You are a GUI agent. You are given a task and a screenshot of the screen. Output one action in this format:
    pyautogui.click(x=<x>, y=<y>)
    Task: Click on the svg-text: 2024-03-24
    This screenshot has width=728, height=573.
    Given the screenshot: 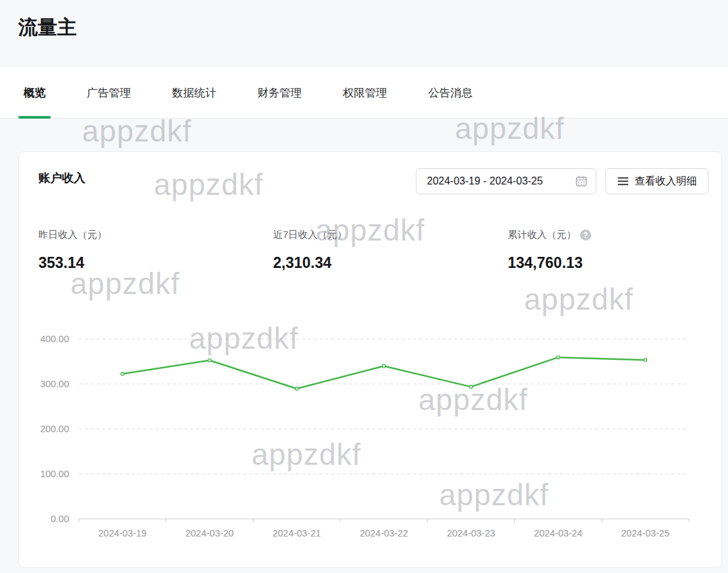 What is the action you would take?
    pyautogui.click(x=558, y=533)
    